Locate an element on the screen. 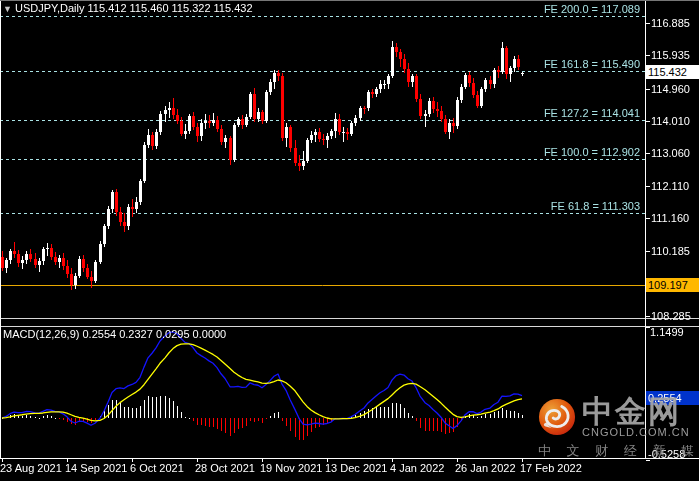 The height and width of the screenshot is (481, 699). fib-level-label: FE 200.0 = 117.089 is located at coordinates (592, 10).